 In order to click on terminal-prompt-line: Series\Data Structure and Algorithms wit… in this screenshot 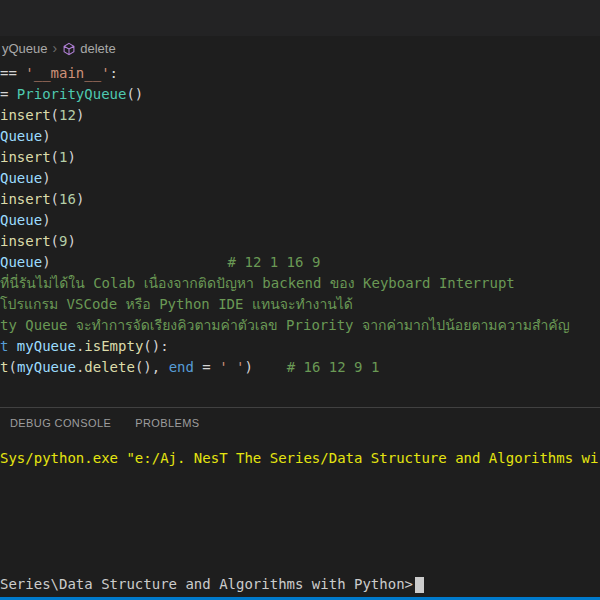, I will do `click(300, 586)`.